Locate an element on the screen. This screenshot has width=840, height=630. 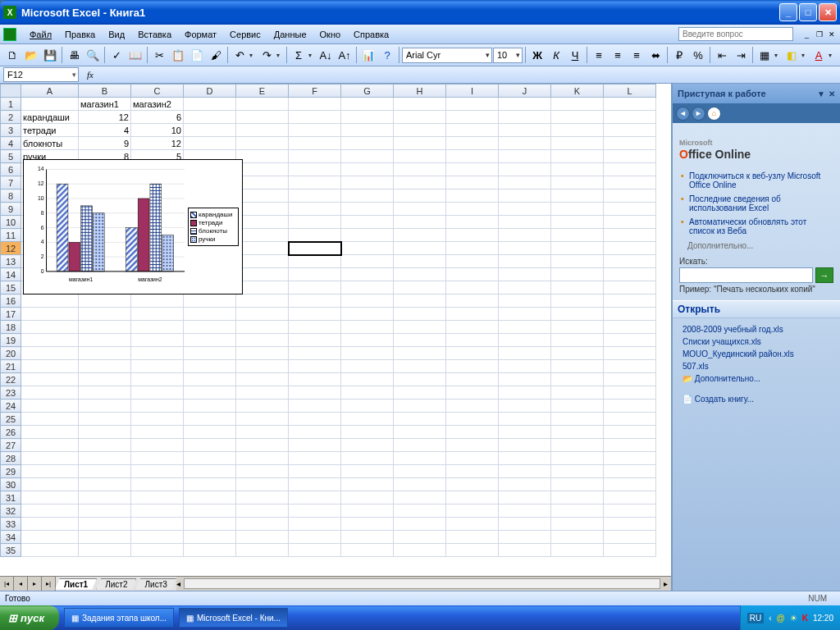
close-button: ✕ is located at coordinates (828, 12).